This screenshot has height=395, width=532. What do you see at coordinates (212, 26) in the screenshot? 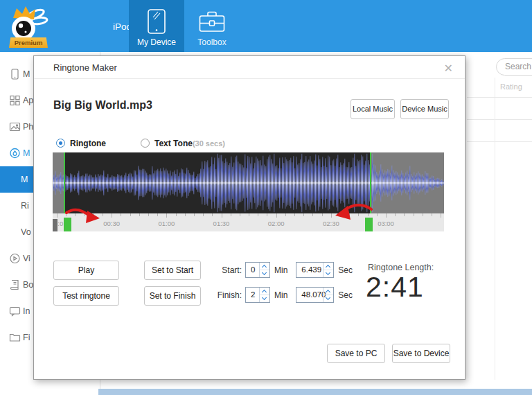
I see `tab-toolbox: Toolbox` at bounding box center [212, 26].